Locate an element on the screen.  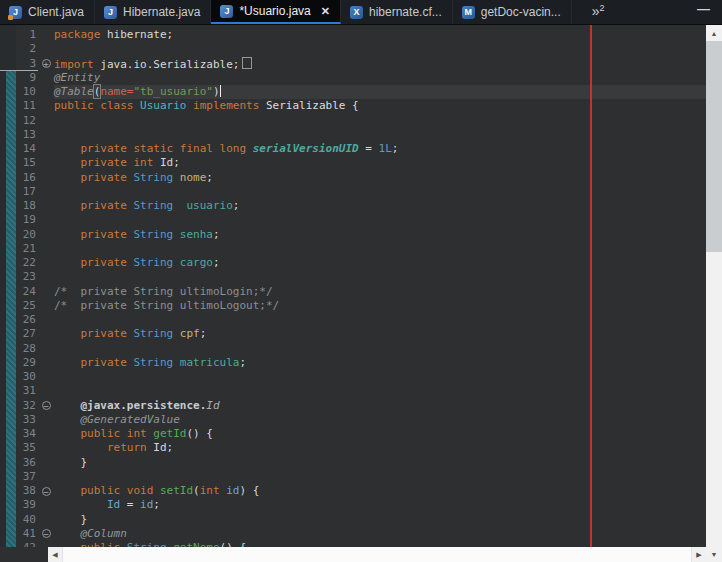
code-line: 17 is located at coordinates (353, 192).